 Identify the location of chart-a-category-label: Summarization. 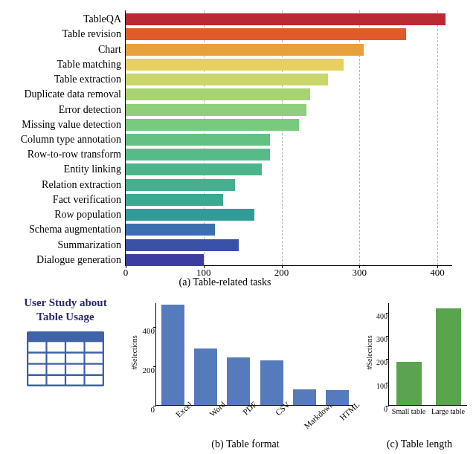
(89, 245).